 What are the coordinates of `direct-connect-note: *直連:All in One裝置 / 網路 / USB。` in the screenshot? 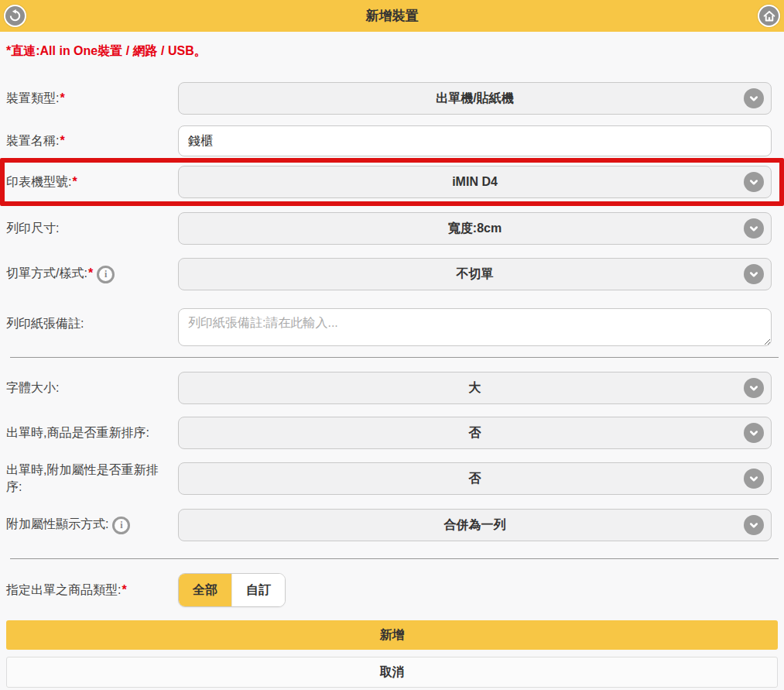 It's located at (395, 51).